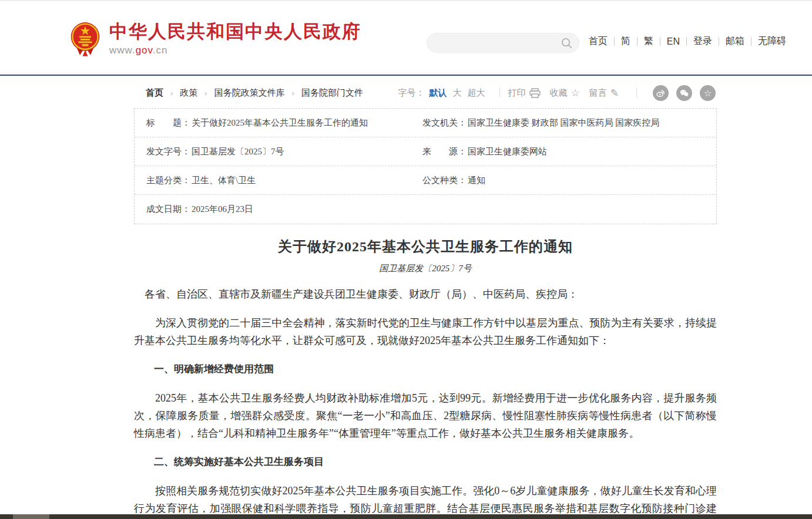 This screenshot has height=519, width=812. I want to click on search-icon, so click(566, 43).